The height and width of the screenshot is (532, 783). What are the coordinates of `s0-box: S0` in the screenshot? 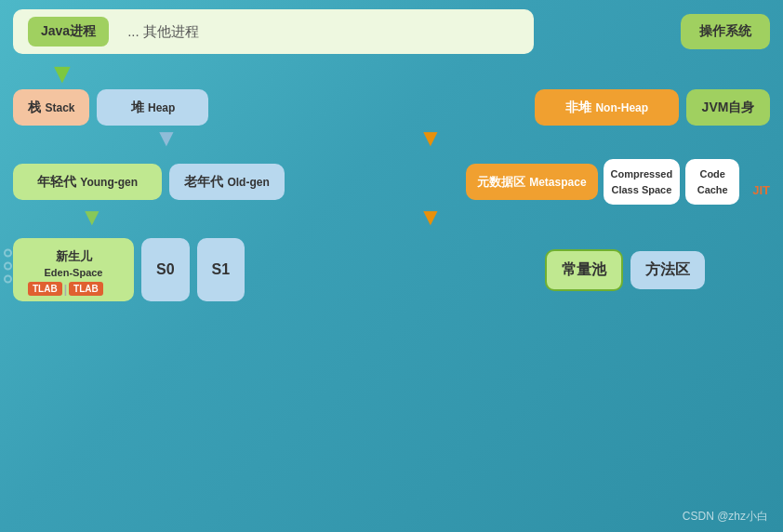 It's located at (166, 270).